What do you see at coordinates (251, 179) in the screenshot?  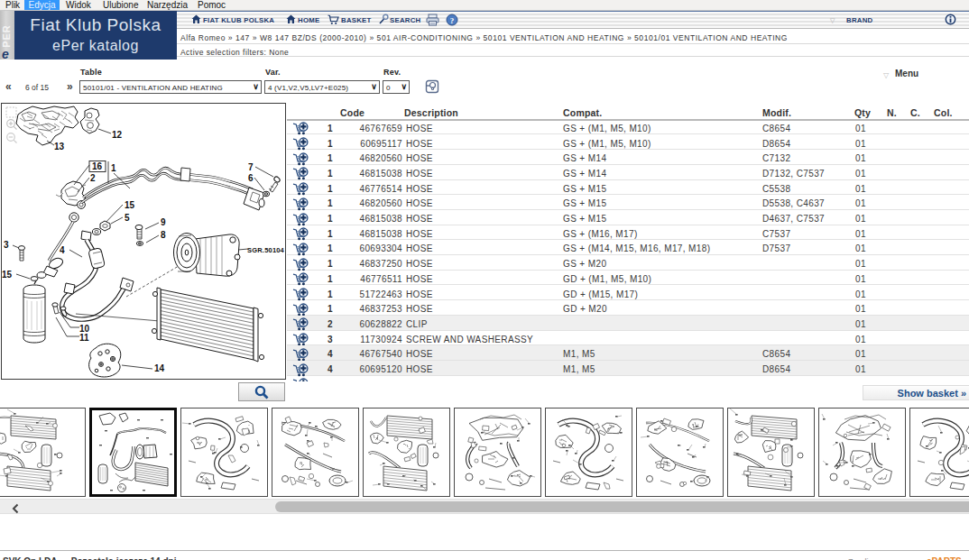 I see `svg-text: 6` at bounding box center [251, 179].